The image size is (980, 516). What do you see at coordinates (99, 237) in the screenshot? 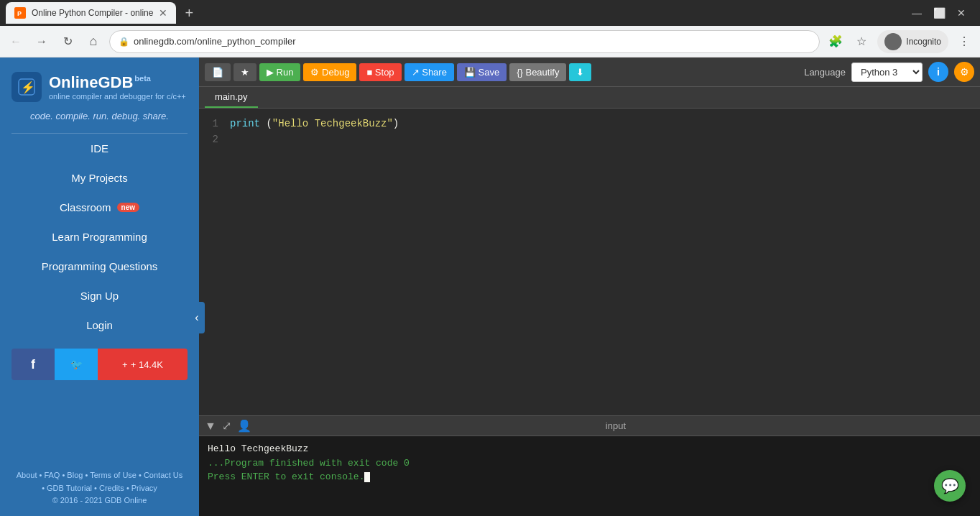
I see `sidebar-item-learn-programming: Learn Programming` at bounding box center [99, 237].